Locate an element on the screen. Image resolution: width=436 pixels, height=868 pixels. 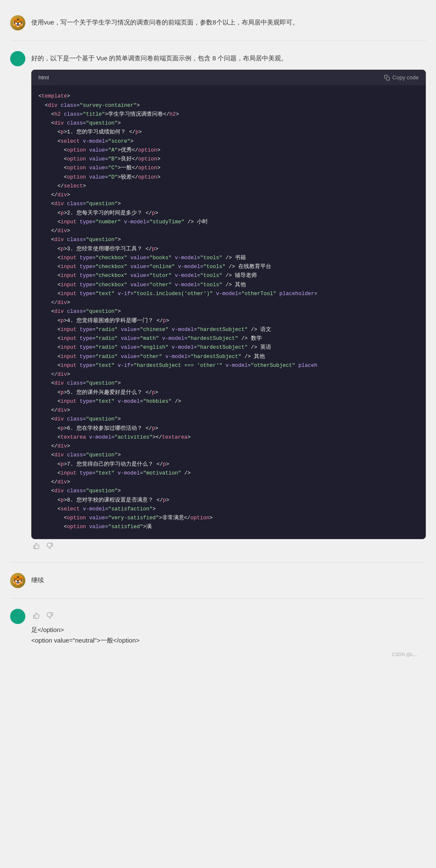
tiger-icon: 🐯 is located at coordinates (18, 23).